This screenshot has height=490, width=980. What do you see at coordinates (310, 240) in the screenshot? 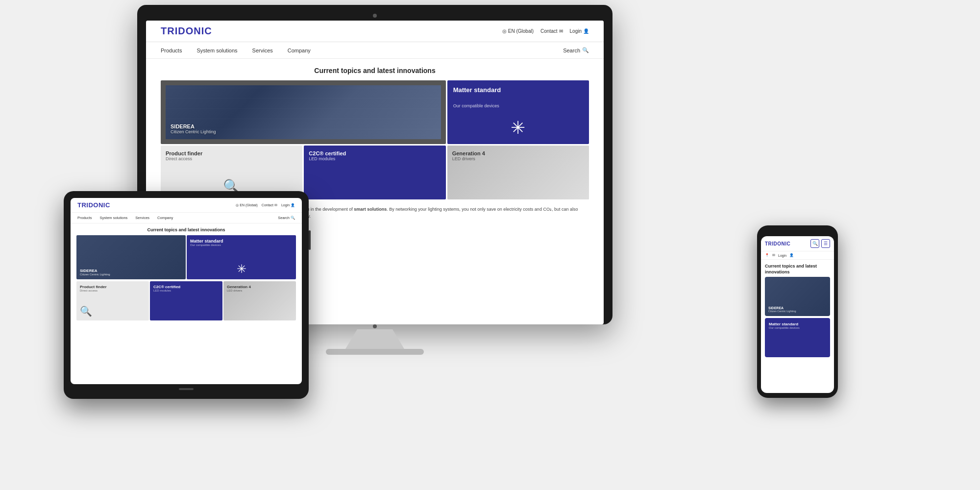
I see `tablet-side-button` at bounding box center [310, 240].